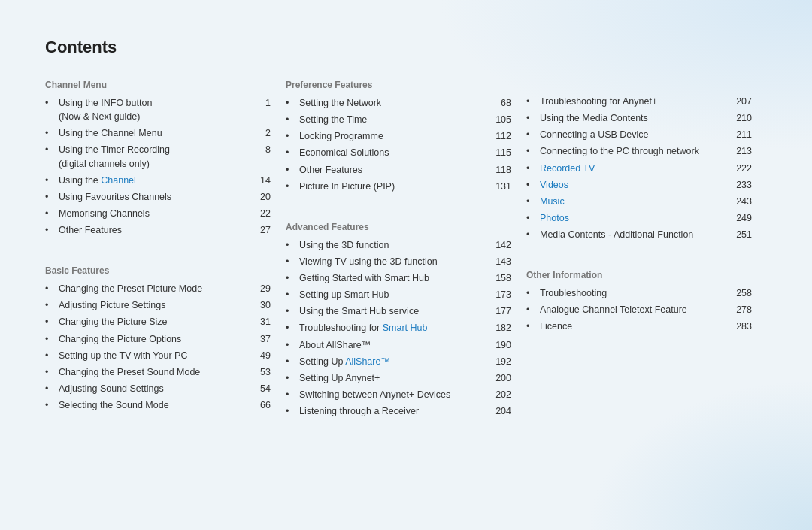  Describe the element at coordinates (158, 110) in the screenshot. I see `list-item: • Using the INFO button(Now & Next guide…` at that location.